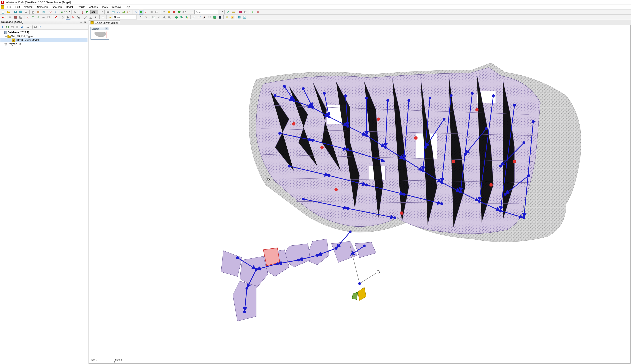  I want to click on tree-group: ⊟ Set_2D_Fld_Types, so click(44, 36).